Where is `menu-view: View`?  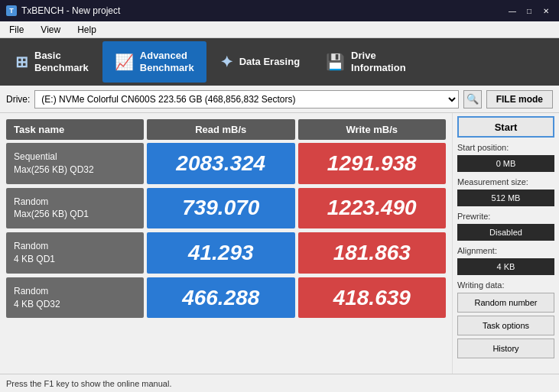 menu-view: View is located at coordinates (50, 30).